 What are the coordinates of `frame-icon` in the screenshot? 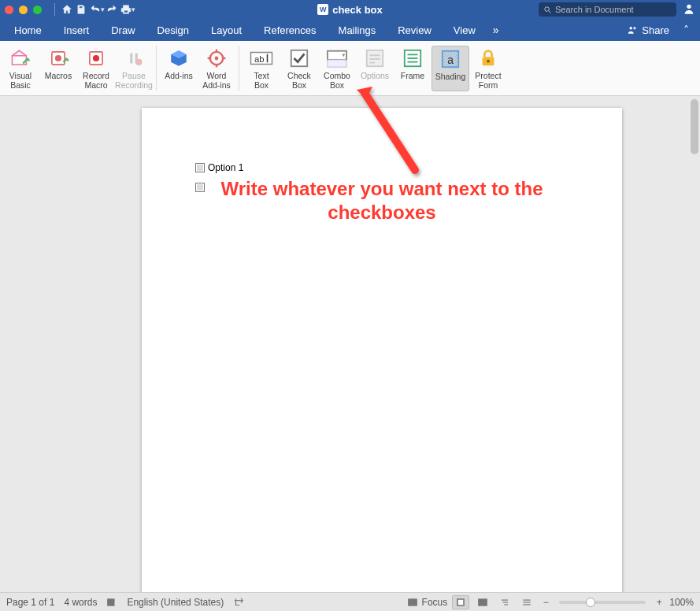 It's located at (413, 58).